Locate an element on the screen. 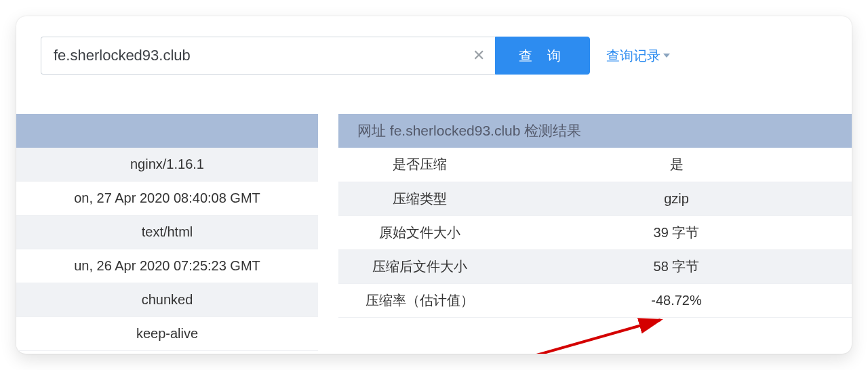  header-value: un, 26 Apr 2020 07:25:23 GMT is located at coordinates (167, 266).